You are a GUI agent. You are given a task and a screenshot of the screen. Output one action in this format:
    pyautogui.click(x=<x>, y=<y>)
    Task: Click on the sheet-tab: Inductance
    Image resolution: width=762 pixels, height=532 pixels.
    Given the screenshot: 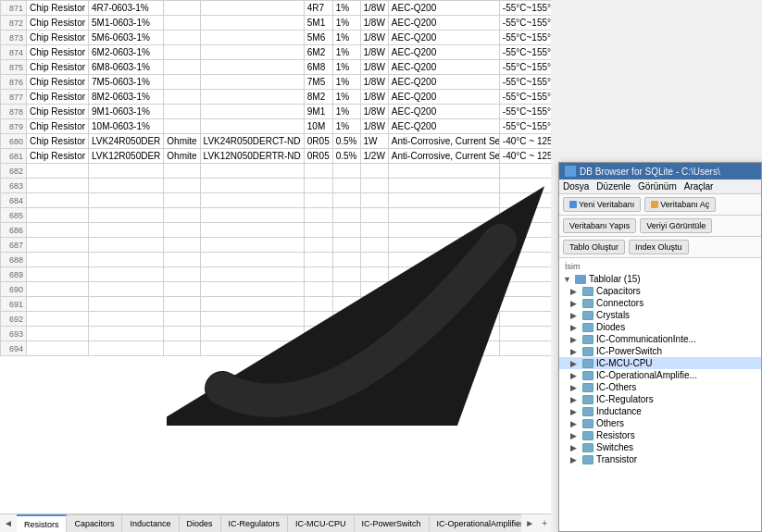 What is the action you would take?
    pyautogui.click(x=150, y=524)
    